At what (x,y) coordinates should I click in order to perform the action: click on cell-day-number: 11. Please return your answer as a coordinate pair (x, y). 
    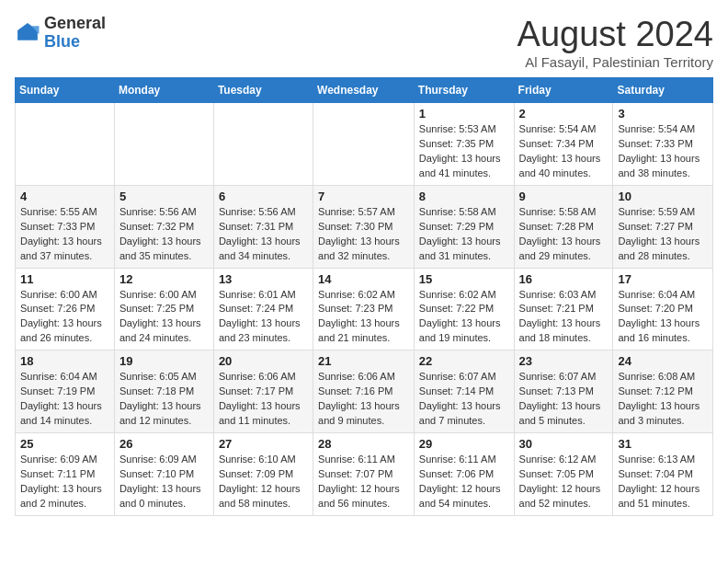
    Looking at the image, I should click on (64, 280).